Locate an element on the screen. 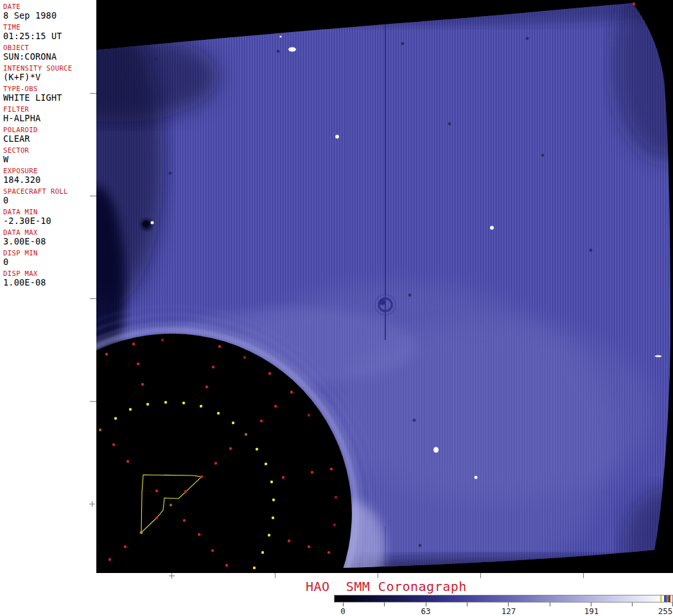 This screenshot has width=673, height=616. metadata-item: EXPOSURE184.320 is located at coordinates (50, 176).